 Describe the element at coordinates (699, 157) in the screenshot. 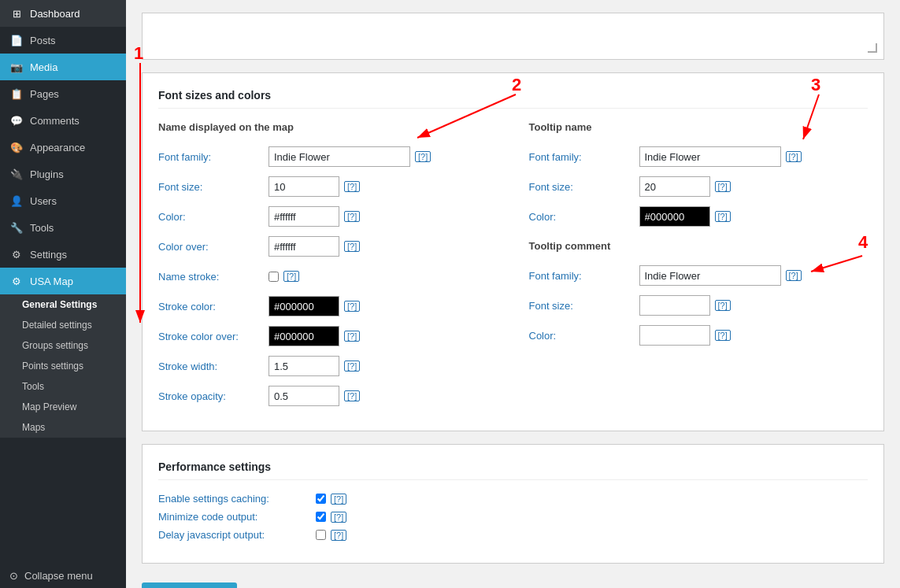

I see `tooltip-font-family-row: Font family: [?]` at that location.